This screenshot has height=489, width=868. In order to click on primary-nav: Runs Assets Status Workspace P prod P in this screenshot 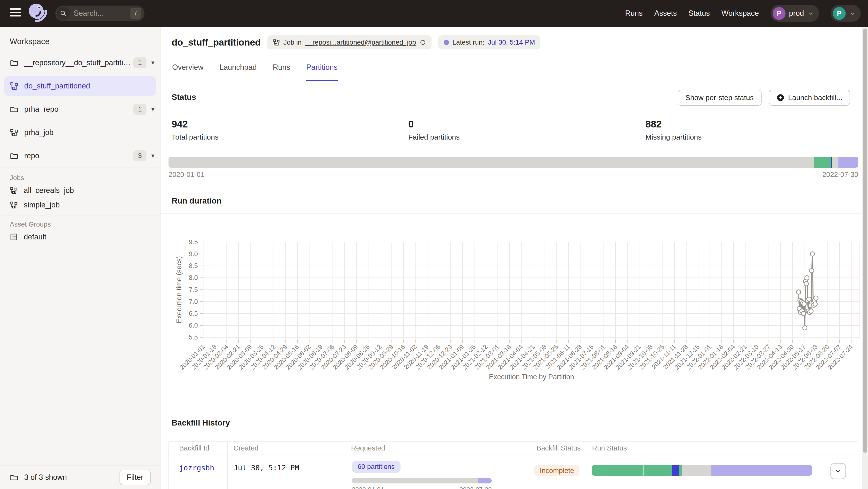, I will do `click(743, 13)`.